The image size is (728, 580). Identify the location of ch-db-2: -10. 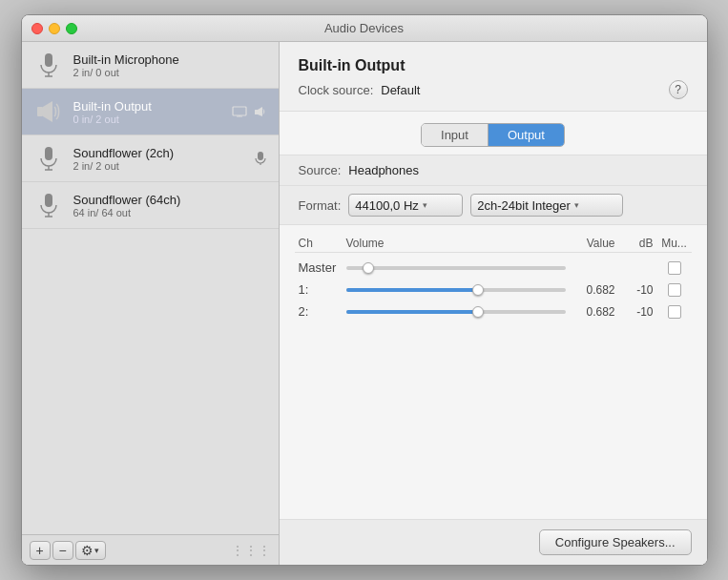
(642, 312).